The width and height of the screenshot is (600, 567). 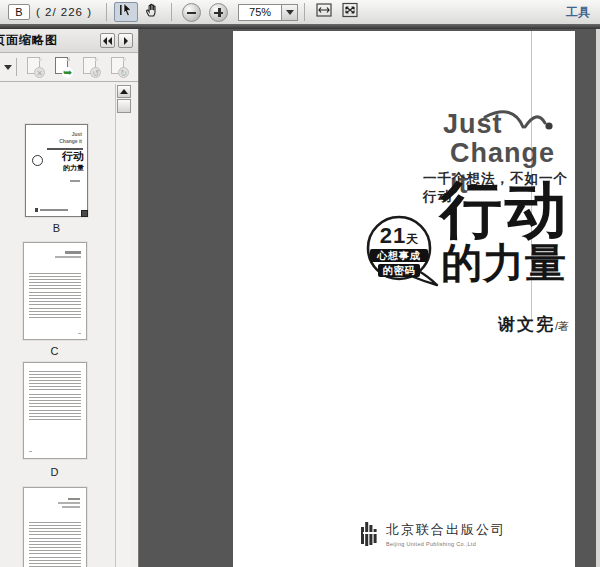 I want to click on rotate-right-icon: ↻, so click(x=124, y=72).